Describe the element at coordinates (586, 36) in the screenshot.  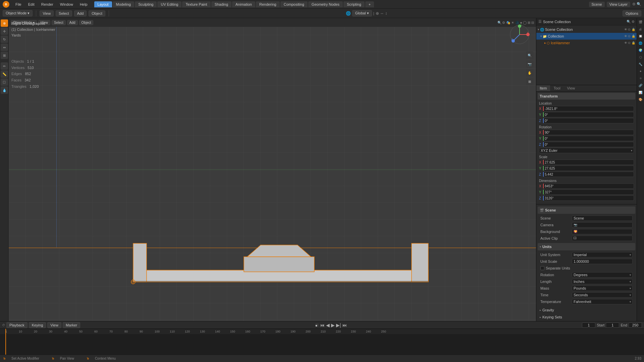
I see `outliner-row-collection: ▾ 📁 Collection 👁 ⊙ 🔒` at that location.